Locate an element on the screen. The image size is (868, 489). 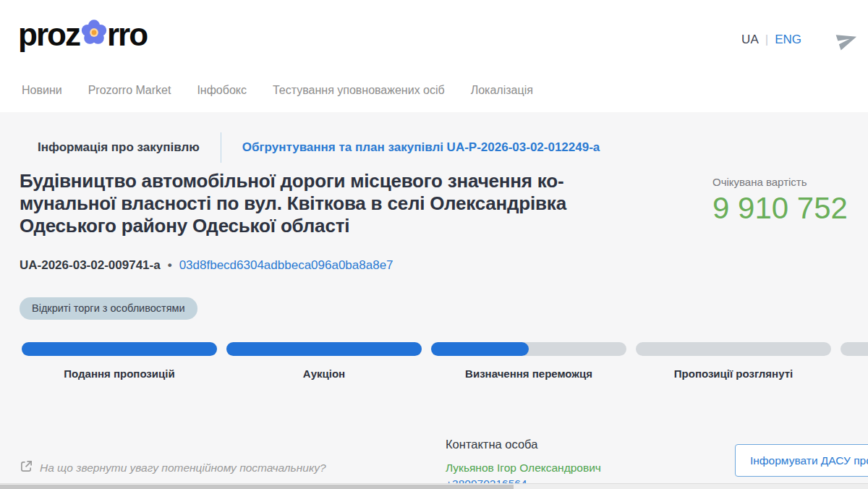
scrollbar-thumb is located at coordinates (257, 487).